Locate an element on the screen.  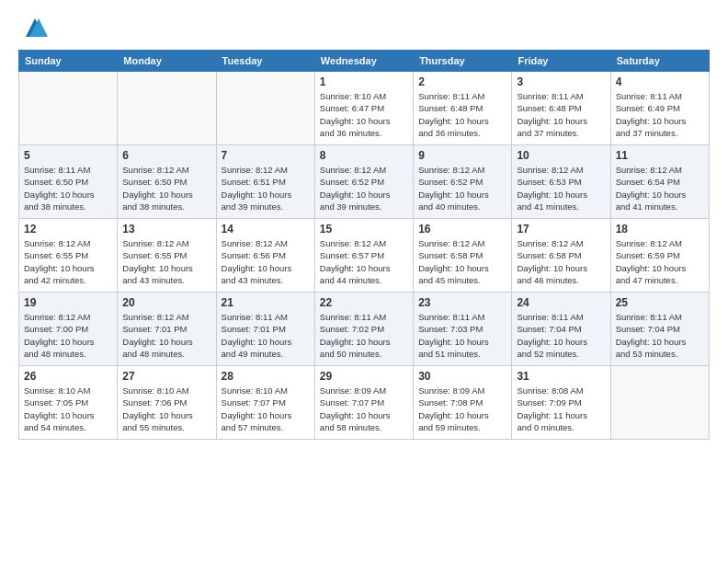
calendar-cell: 24Sunrise: 8:11 AM Sunset: 7:04 PM Dayli… is located at coordinates (561, 329).